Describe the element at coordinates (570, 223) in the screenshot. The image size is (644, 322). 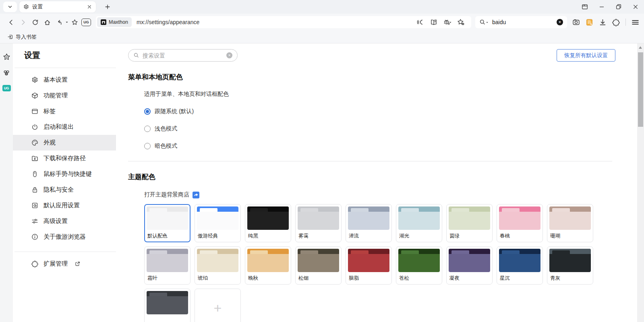
I see `theme-card: 珊瑚` at that location.